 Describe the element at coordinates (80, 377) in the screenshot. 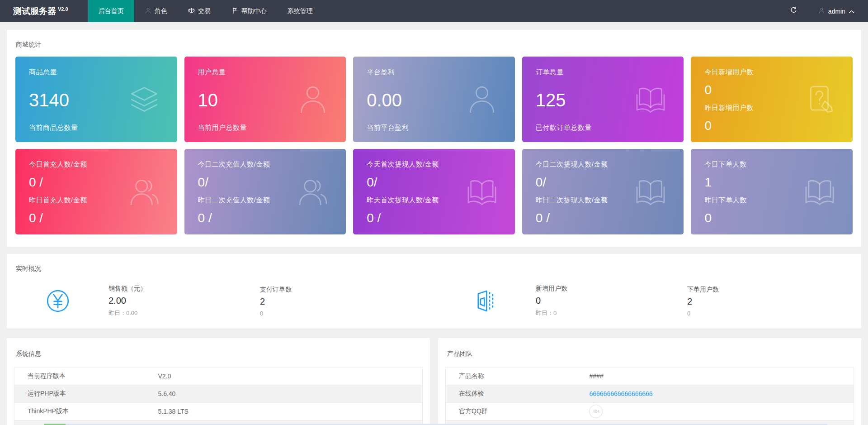

I see `table-row-label: 当前程序版本` at that location.